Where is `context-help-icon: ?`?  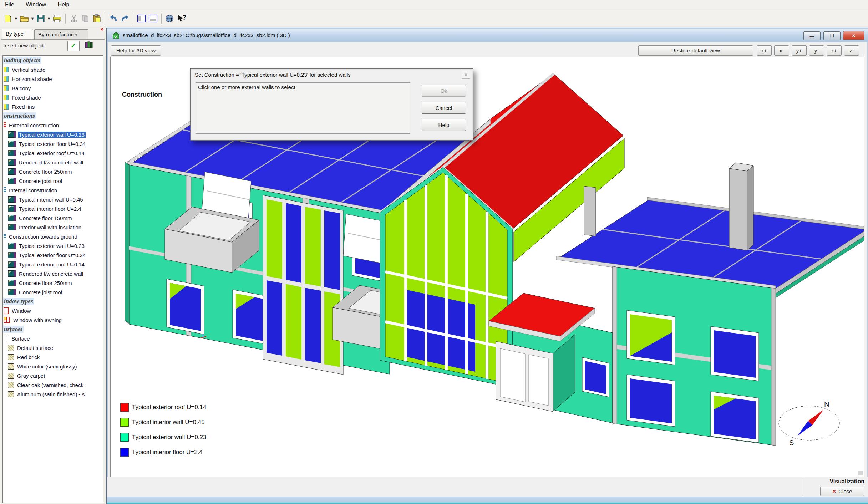
context-help-icon: ? is located at coordinates (181, 19).